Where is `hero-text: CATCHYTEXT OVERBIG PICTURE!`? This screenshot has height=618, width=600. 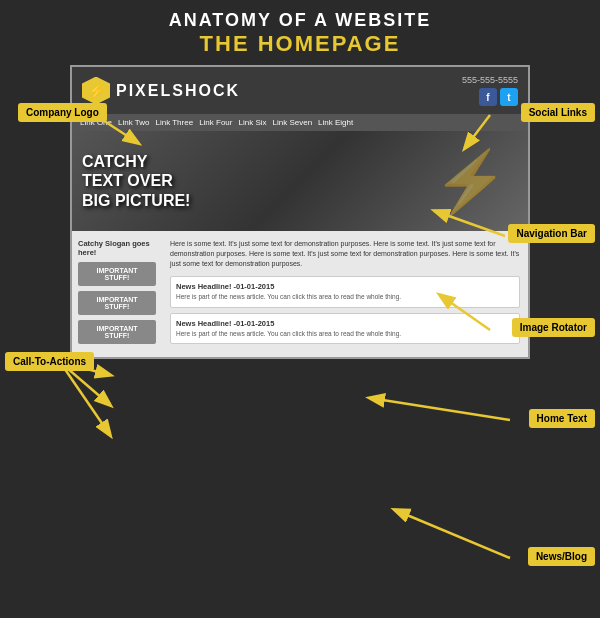 hero-text: CATCHYTEXT OVERBIG PICTURE! is located at coordinates (136, 181).